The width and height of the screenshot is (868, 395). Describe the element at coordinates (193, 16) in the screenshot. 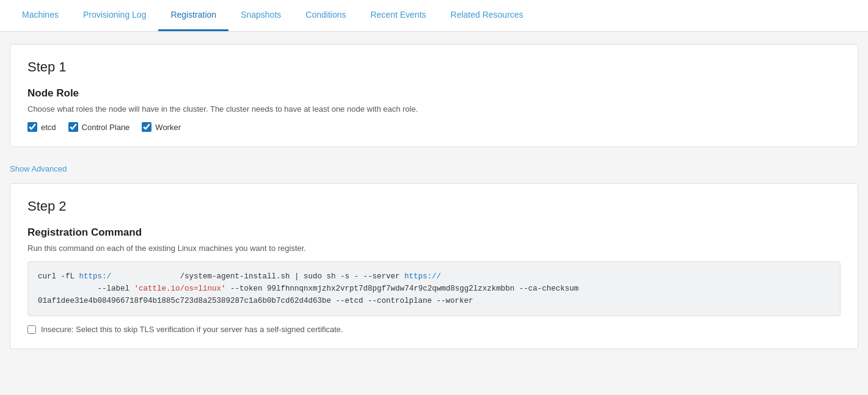

I see `tab-registration: Registration` at that location.